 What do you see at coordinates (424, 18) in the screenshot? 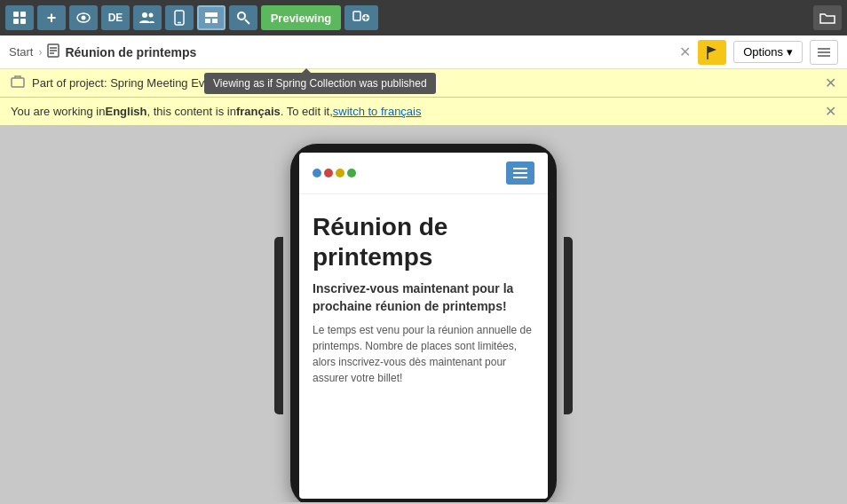
I see `main-toolbar: + DE Previewing` at bounding box center [424, 18].